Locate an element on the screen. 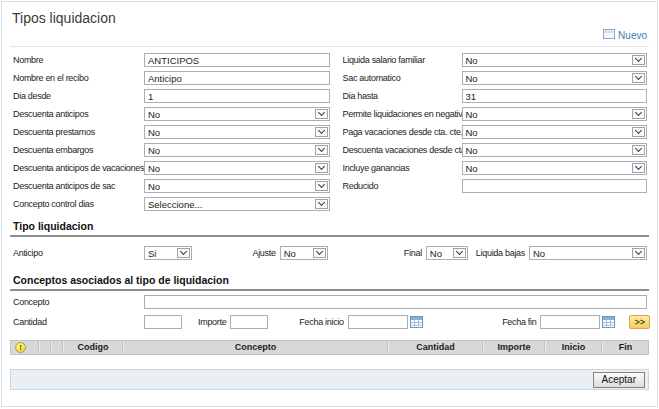 The image size is (659, 409). section-heading-tipo-liquidacion: Tipo liquidacion is located at coordinates (335, 226).